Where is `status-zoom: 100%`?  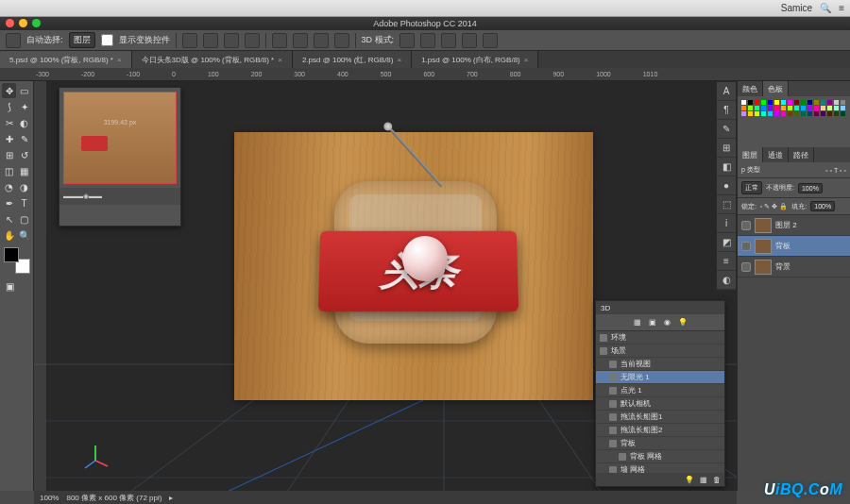 status-zoom: 100% is located at coordinates (49, 498).